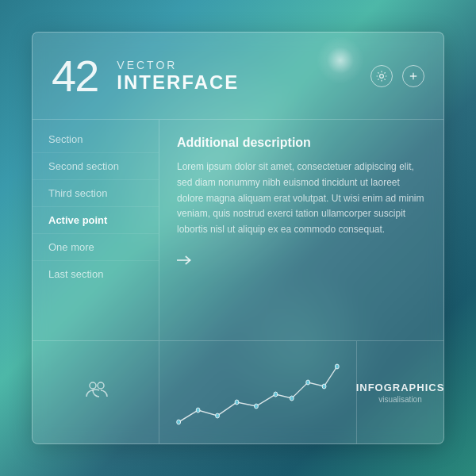 Image resolution: width=476 pixels, height=476 pixels. Describe the element at coordinates (244, 76) in the screenshot. I see `header-title-block: VECTOR INTERFACE` at that location.